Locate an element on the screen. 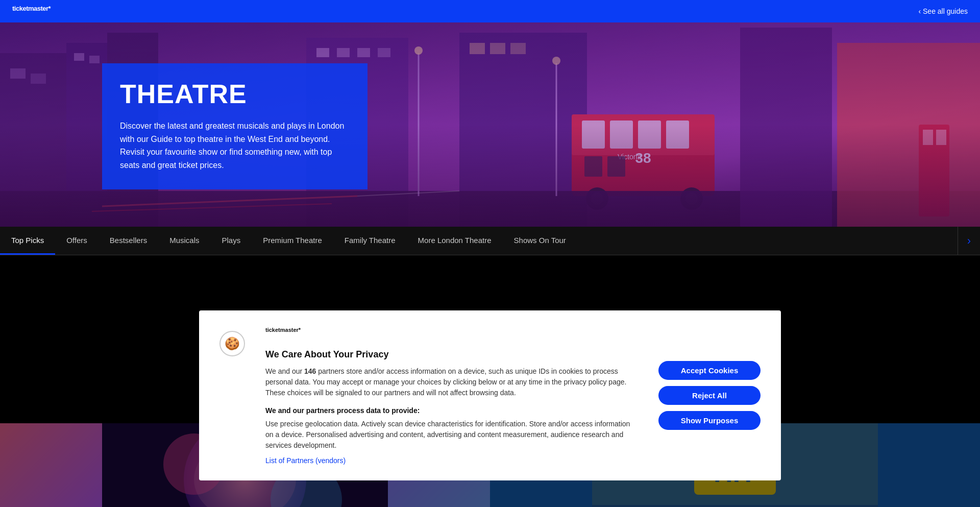 This screenshot has width=980, height=507. nav-item-plays: Plays is located at coordinates (232, 241).